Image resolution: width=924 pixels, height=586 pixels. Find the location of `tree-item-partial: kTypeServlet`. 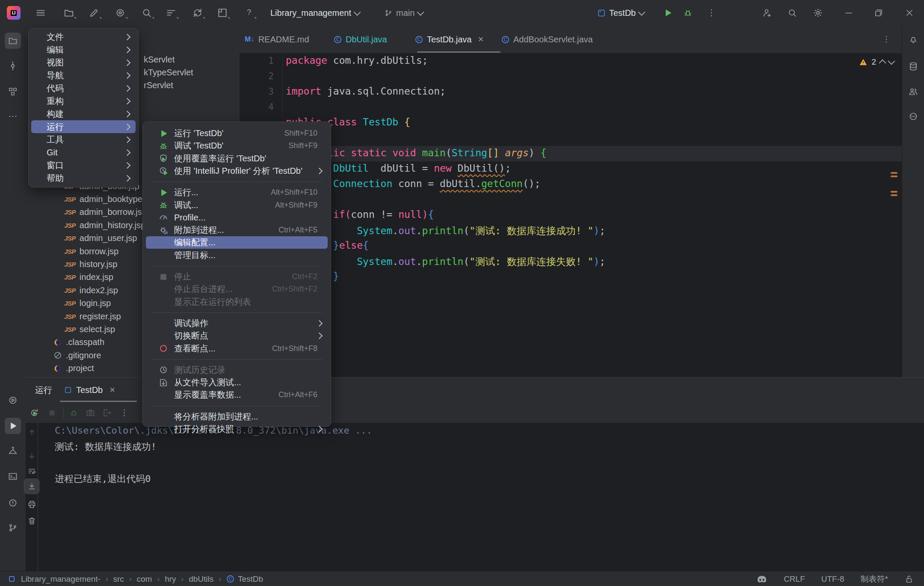

tree-item-partial: kTypeServlet is located at coordinates (169, 72).